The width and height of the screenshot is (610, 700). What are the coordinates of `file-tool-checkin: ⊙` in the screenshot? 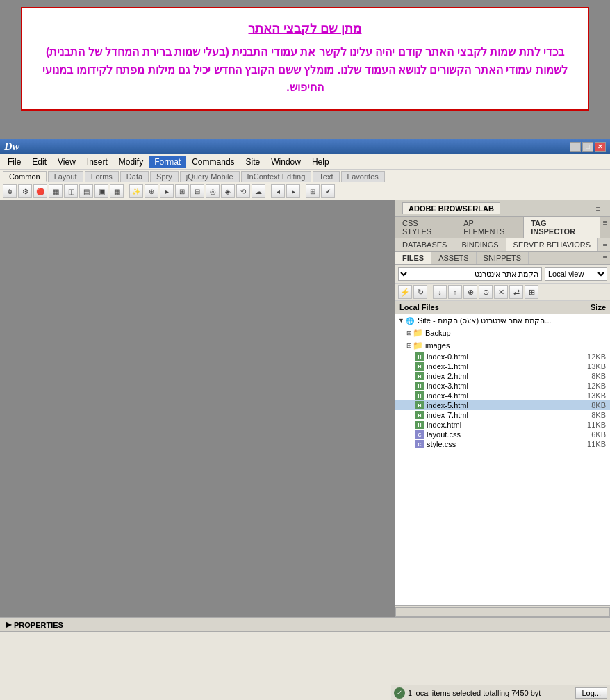 It's located at (486, 292).